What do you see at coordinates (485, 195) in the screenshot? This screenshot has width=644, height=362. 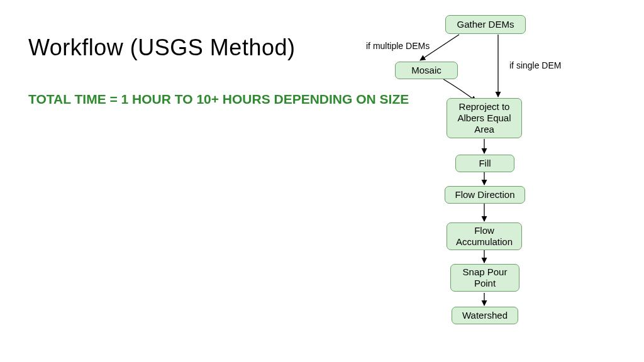 I see `node-flowdir: Flow Direction` at bounding box center [485, 195].